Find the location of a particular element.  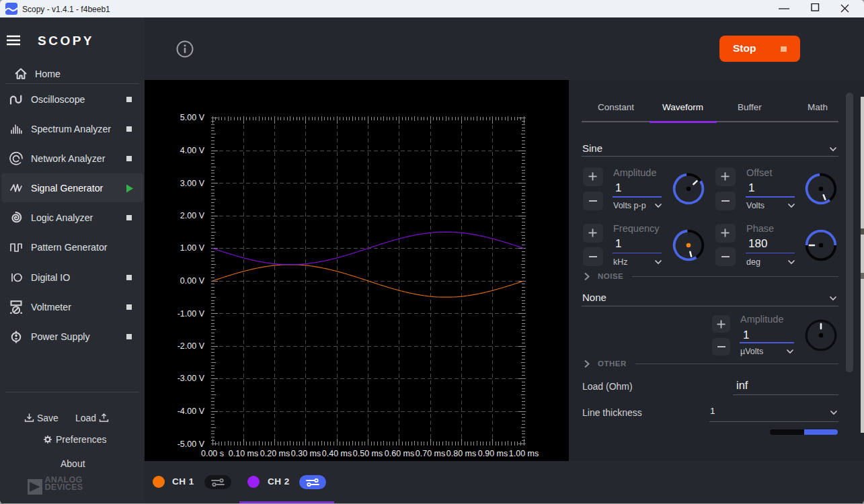

svg-text: 0.40 ms is located at coordinates (337, 454).